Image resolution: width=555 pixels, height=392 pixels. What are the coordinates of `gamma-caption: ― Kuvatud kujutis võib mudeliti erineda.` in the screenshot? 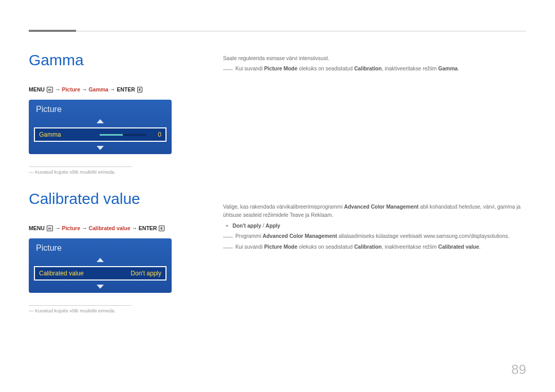 It's located at (116, 172).